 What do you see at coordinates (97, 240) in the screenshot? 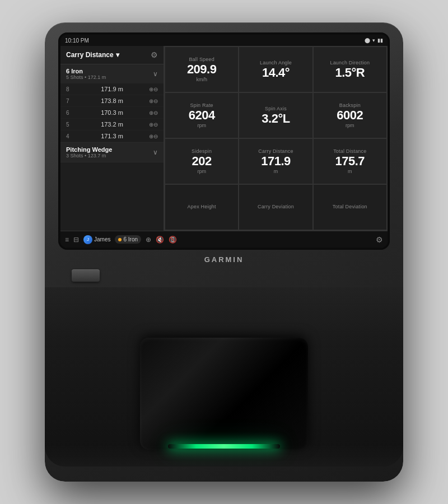
I see `user-info: J James` at bounding box center [97, 240].